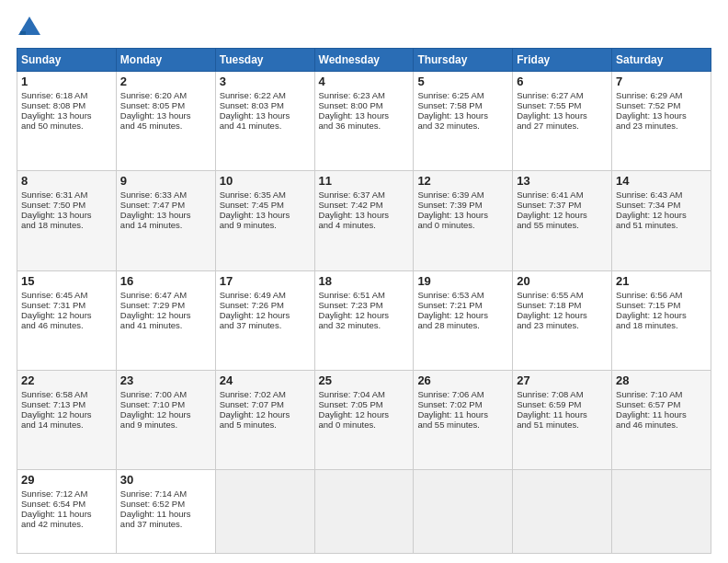 Image resolution: width=728 pixels, height=563 pixels. I want to click on cell-info-line: and 37 minutes., so click(165, 524).